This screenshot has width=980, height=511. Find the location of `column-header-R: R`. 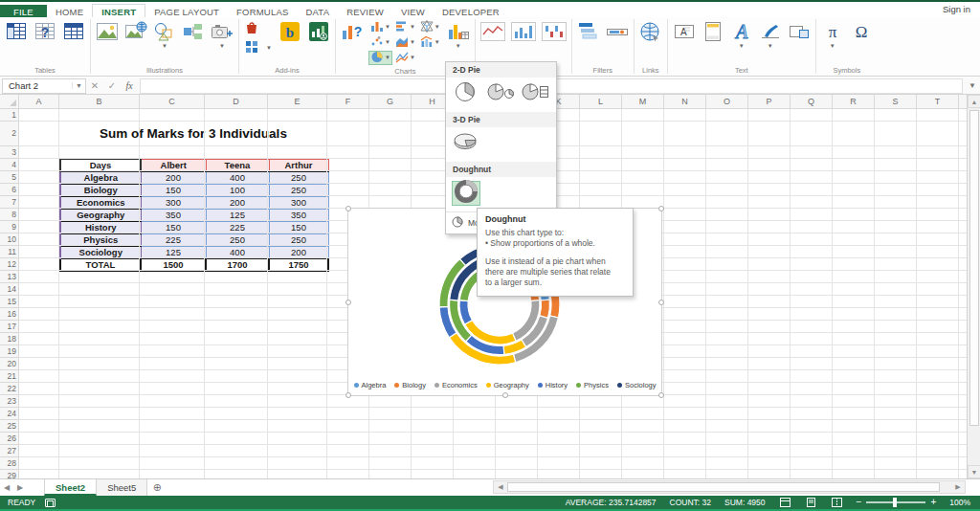

column-header-R: R is located at coordinates (854, 101).